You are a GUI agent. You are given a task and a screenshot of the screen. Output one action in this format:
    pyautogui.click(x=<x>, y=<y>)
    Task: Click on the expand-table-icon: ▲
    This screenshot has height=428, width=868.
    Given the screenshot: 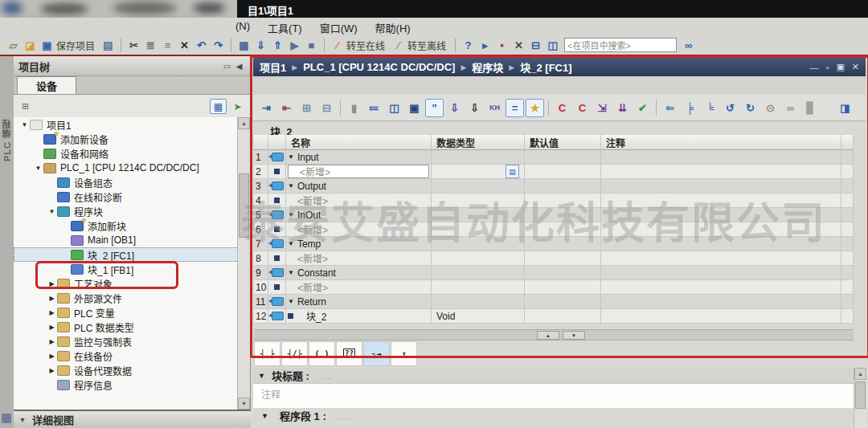 What is the action you would take?
    pyautogui.click(x=548, y=336)
    